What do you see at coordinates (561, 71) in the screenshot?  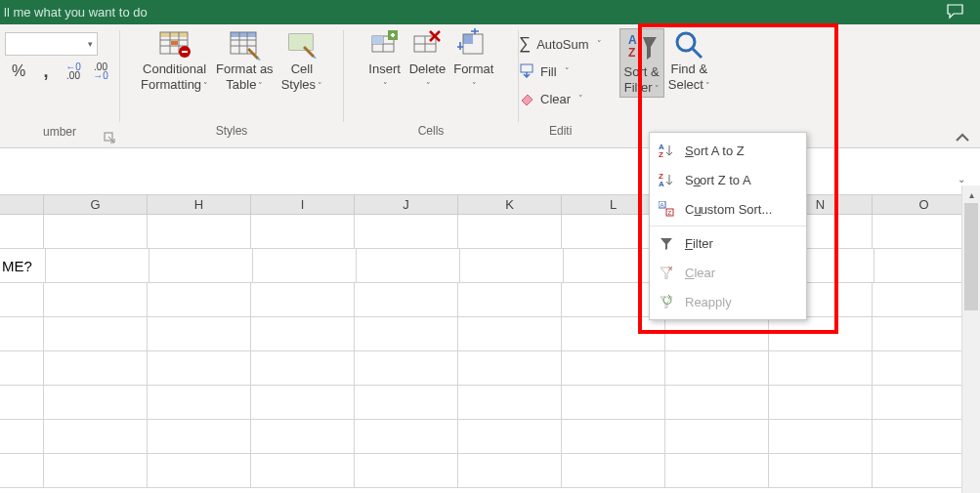 I see `fill-button: Fill˅` at bounding box center [561, 71].